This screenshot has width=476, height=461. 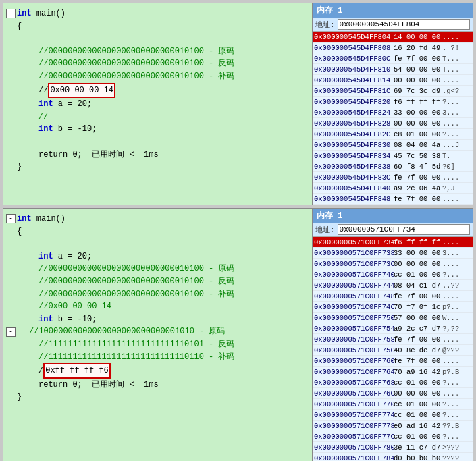 What do you see at coordinates (393, 307) in the screenshot?
I see `memory-row: 0x0000000571C0FF74C70 f7 0f 1cp?..` at bounding box center [393, 307].